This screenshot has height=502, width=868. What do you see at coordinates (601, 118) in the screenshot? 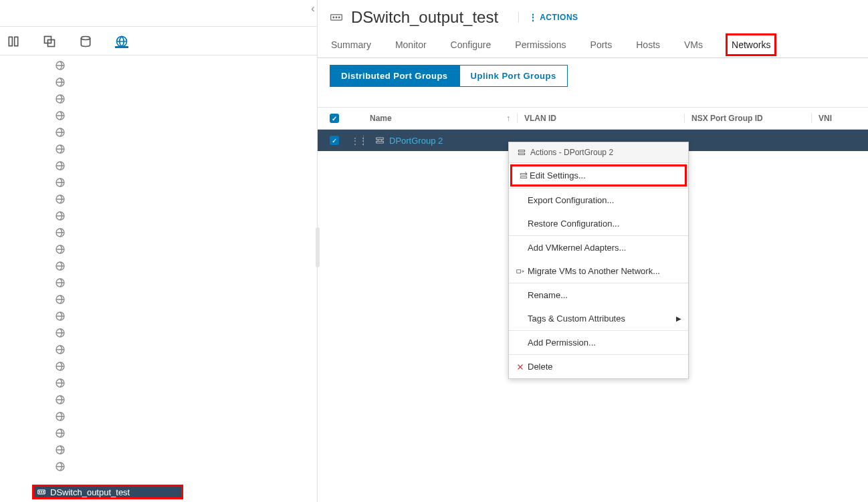
I see `col-vlan: VLAN ID` at bounding box center [601, 118].